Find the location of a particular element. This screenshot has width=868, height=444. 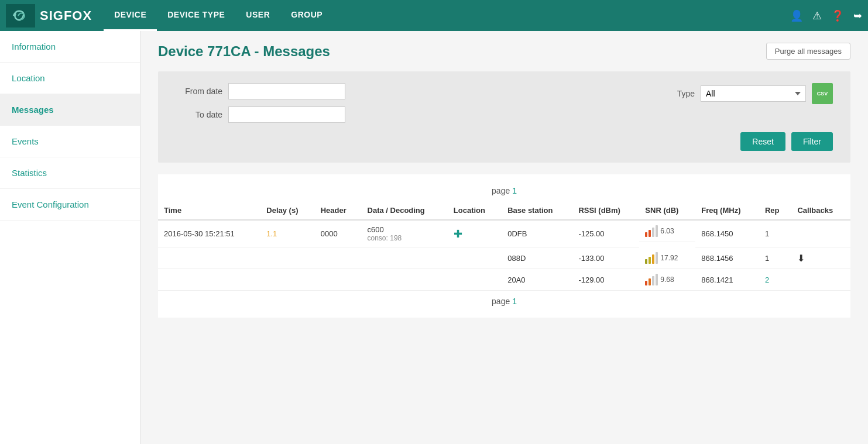

alert-icon: ⚠ is located at coordinates (817, 16).